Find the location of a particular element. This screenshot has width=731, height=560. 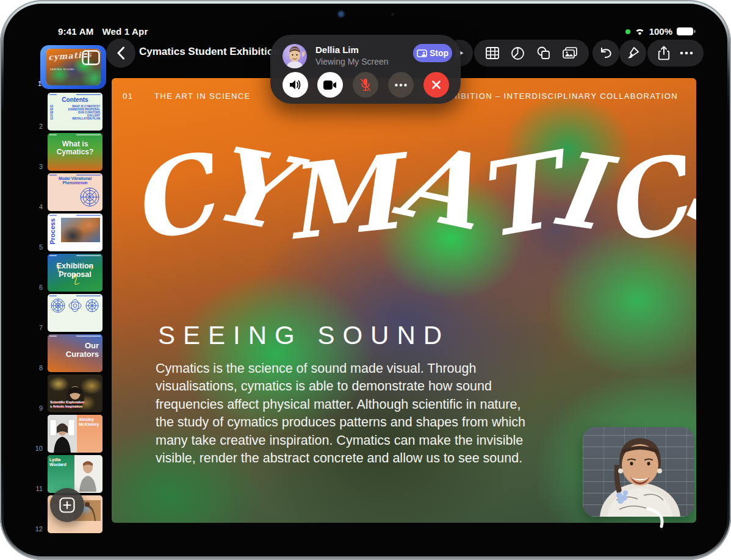

back-button is located at coordinates (121, 53).